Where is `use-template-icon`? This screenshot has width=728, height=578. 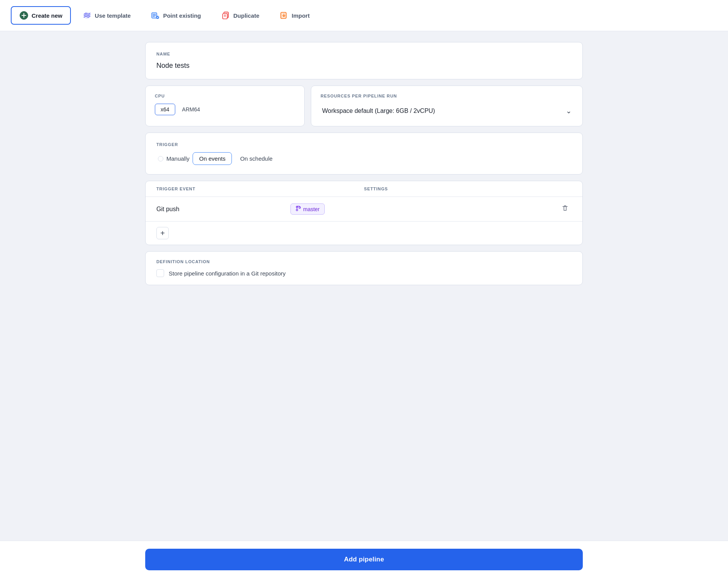 use-template-icon is located at coordinates (87, 15).